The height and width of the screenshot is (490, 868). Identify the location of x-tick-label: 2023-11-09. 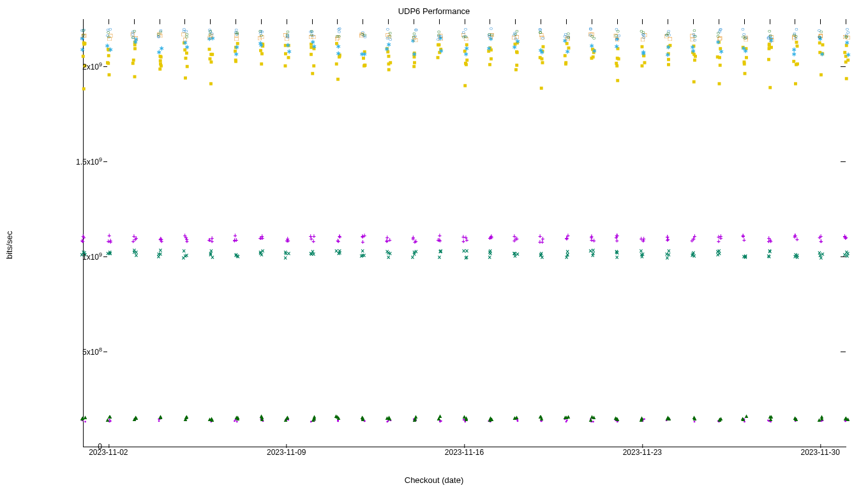
(286, 452).